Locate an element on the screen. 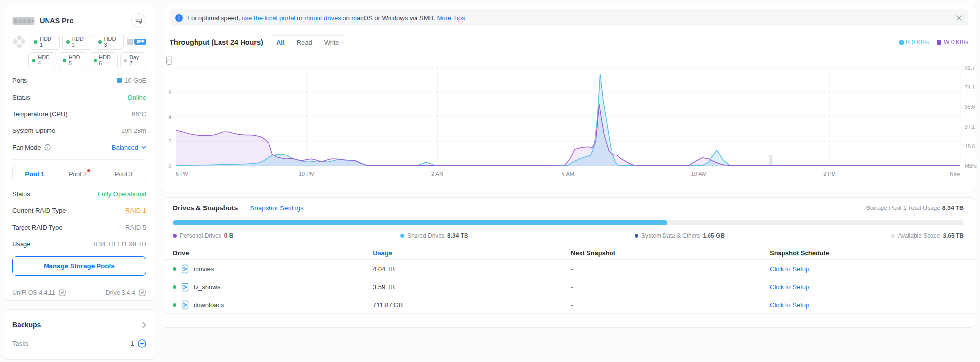 The image size is (980, 362). shared-swatch is located at coordinates (402, 236).